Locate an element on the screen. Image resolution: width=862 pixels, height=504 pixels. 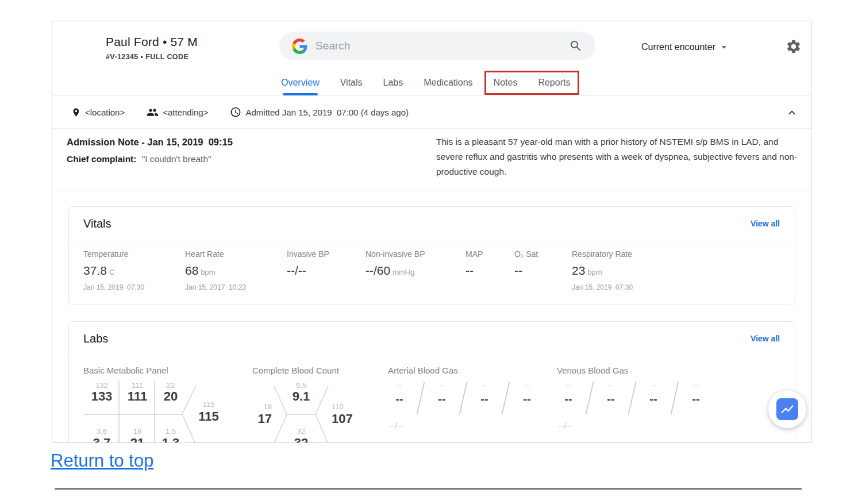
tab-medications: Medications is located at coordinates (448, 83).